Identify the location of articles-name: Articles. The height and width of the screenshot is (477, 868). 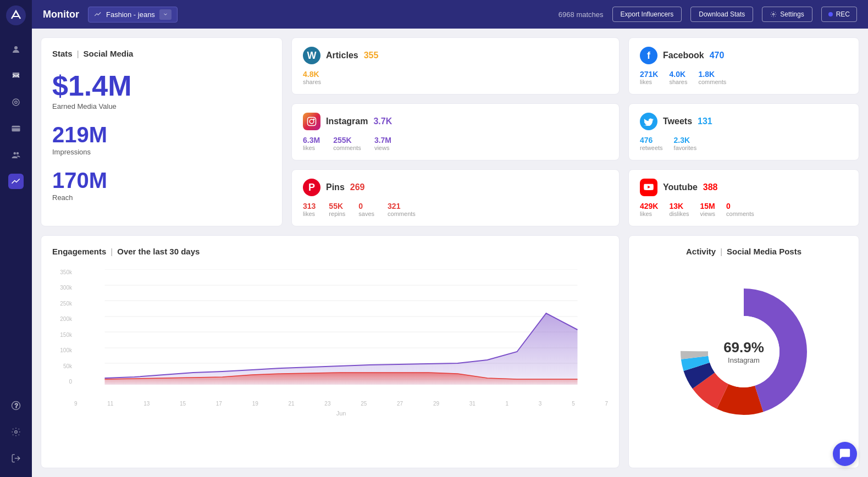
(342, 56).